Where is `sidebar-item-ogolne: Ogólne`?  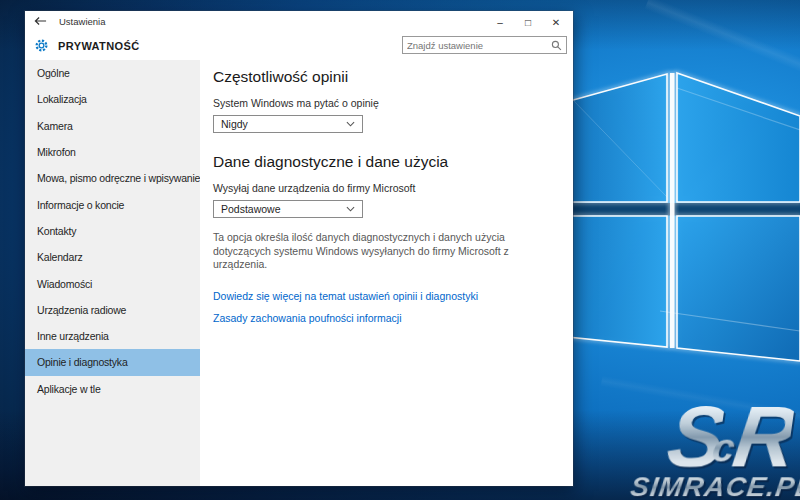 sidebar-item-ogolne: Ogólne is located at coordinates (112, 73).